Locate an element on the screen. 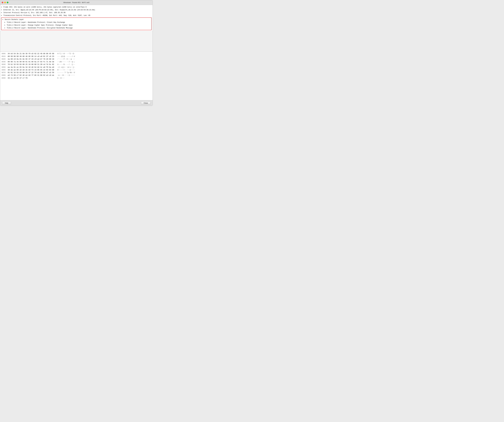  tls1-label: TLSv1.2 Record Layer: Handshake Protocol… is located at coordinates (36, 23).